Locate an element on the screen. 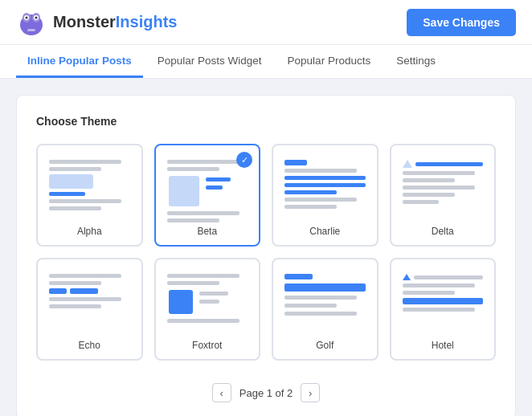 The height and width of the screenshot is (416, 532). next-page-button: › is located at coordinates (310, 393).